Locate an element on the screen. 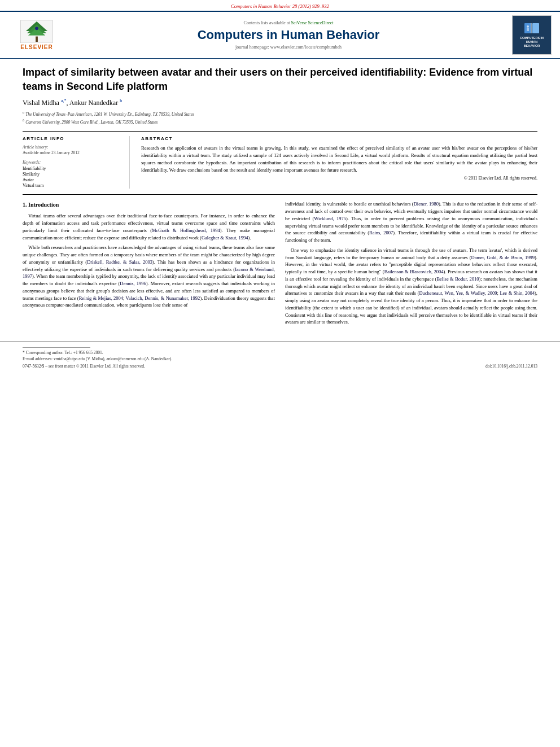  footnote-divider is located at coordinates (56, 348).